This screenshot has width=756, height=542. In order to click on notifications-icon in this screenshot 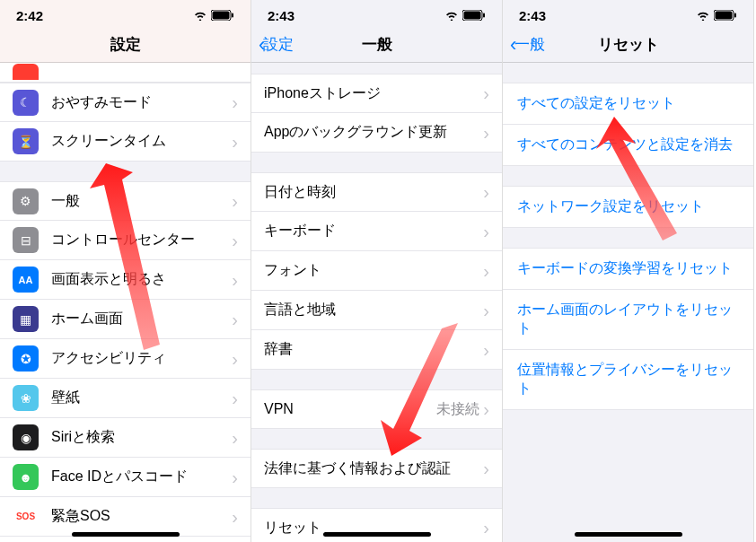, I will do `click(25, 72)`.